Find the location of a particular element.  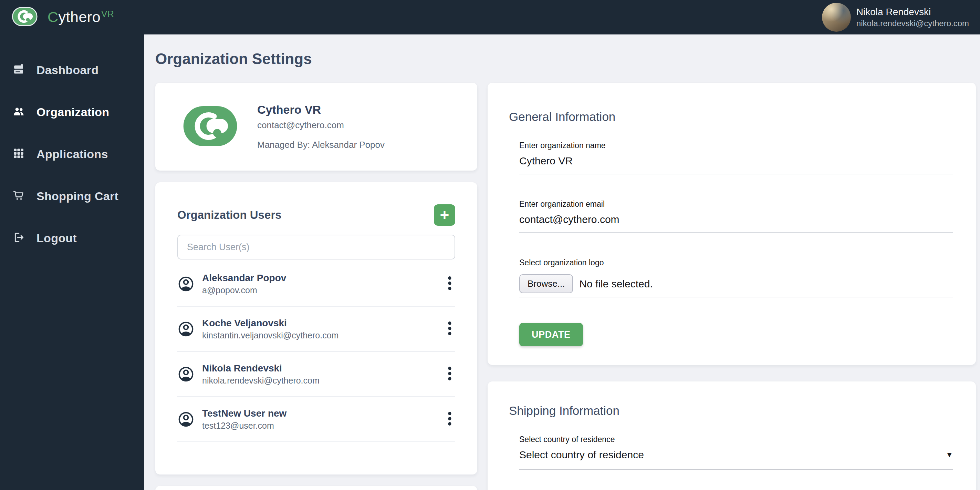

user-list: Aleksandar Popov a@popov.com is located at coordinates (317, 352).